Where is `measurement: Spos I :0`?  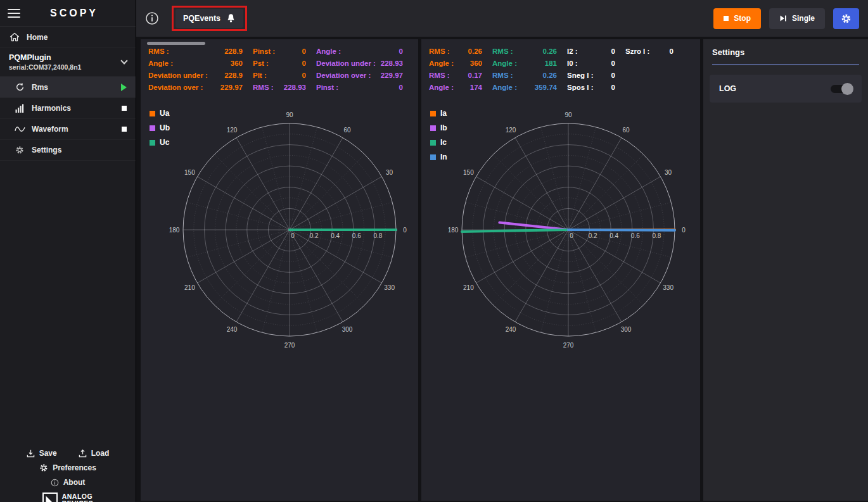 measurement: Spos I :0 is located at coordinates (596, 87).